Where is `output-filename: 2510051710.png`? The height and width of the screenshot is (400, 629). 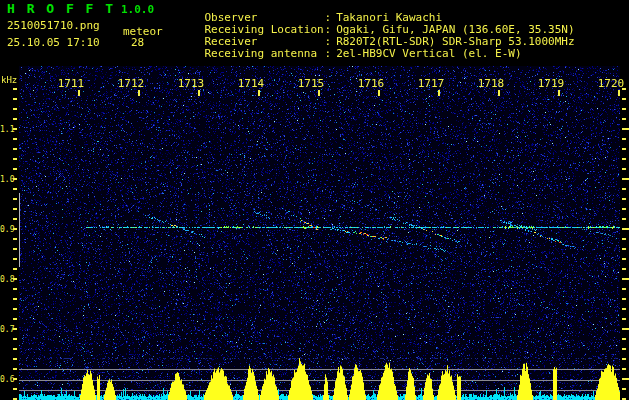 output-filename: 2510051710.png is located at coordinates (54, 26).